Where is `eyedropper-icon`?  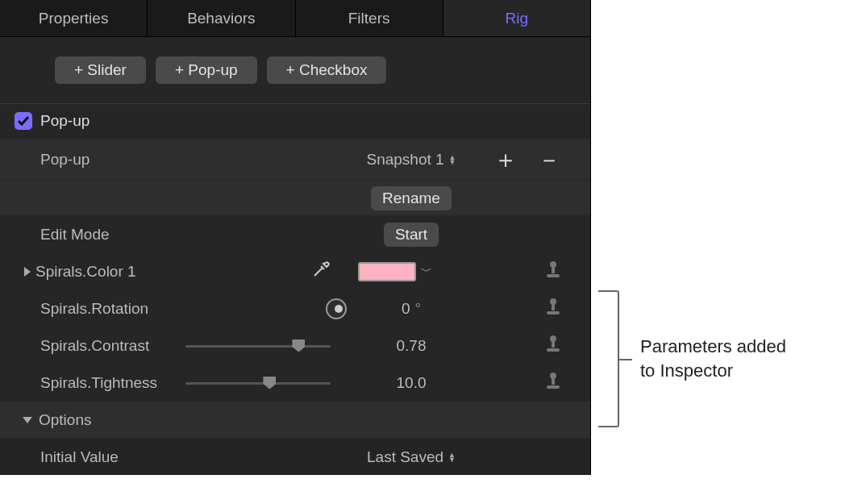
eyedropper-icon is located at coordinates (321, 271).